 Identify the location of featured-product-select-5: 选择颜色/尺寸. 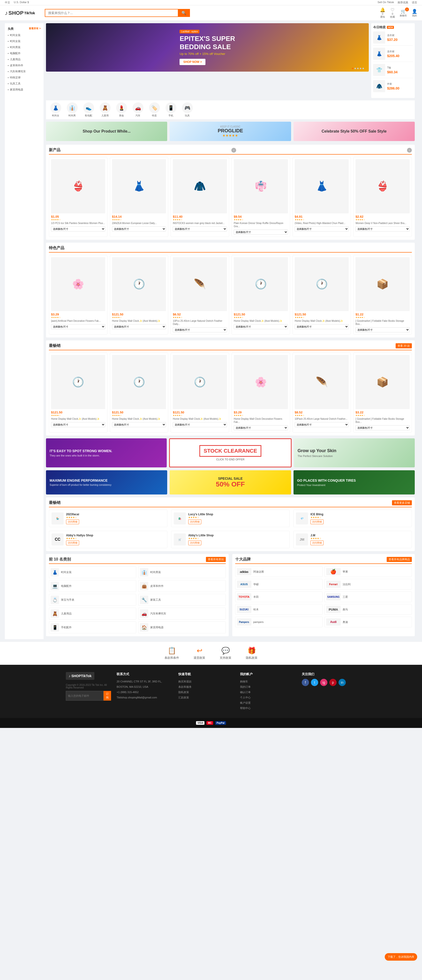
(322, 326).